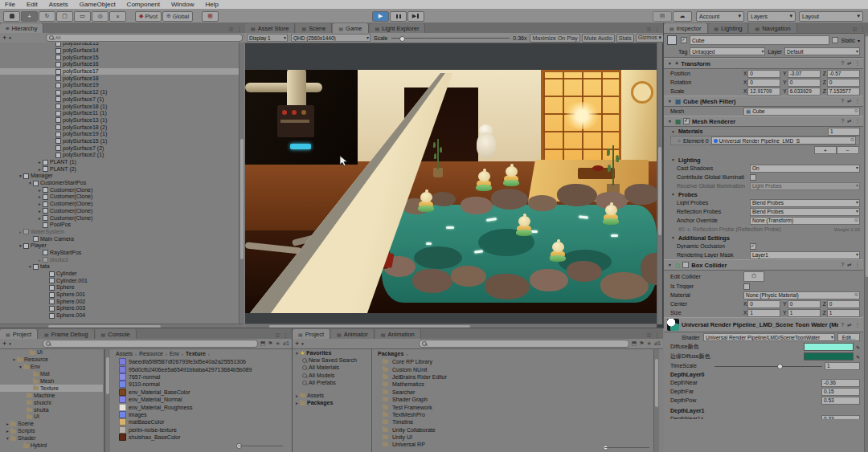 The width and height of the screenshot is (868, 452). What do you see at coordinates (119, 106) in the screenshot?
I see `hierarchy-item: polySurface18 (1)` at bounding box center [119, 106].